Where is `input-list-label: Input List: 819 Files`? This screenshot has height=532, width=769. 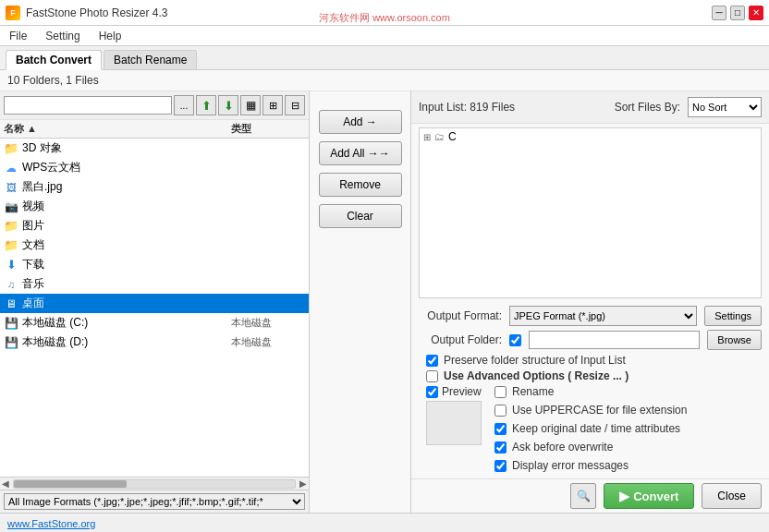
input-list-label: Input List: 819 Files is located at coordinates (467, 107).